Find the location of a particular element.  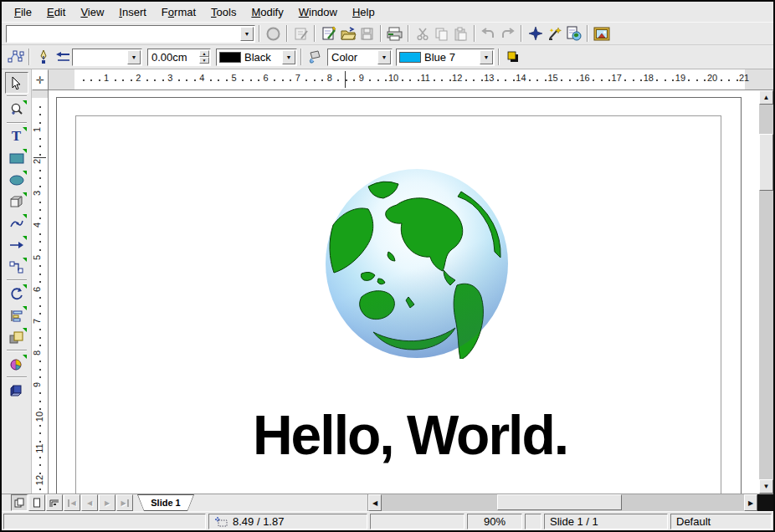

edit-file-disabled-icon is located at coordinates (301, 33).